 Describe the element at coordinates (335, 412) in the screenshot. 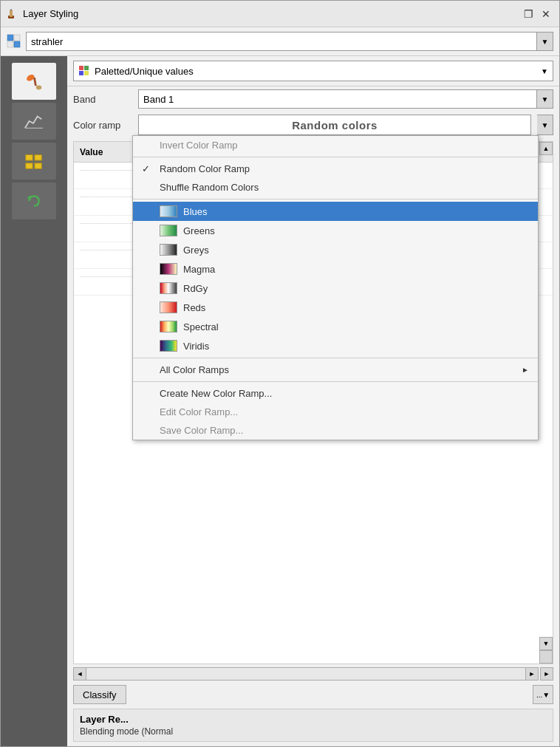

I see `menu-edit-ramp: Edit Color Ramp...` at that location.